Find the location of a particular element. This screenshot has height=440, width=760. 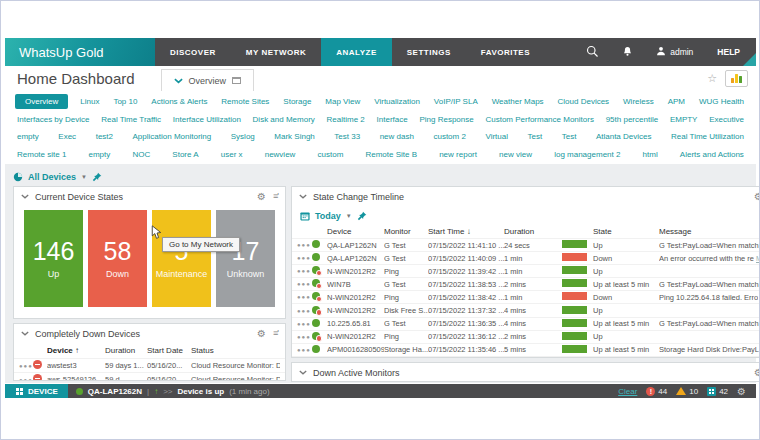

status-device-name: QA-LAP1262N is located at coordinates (115, 392).